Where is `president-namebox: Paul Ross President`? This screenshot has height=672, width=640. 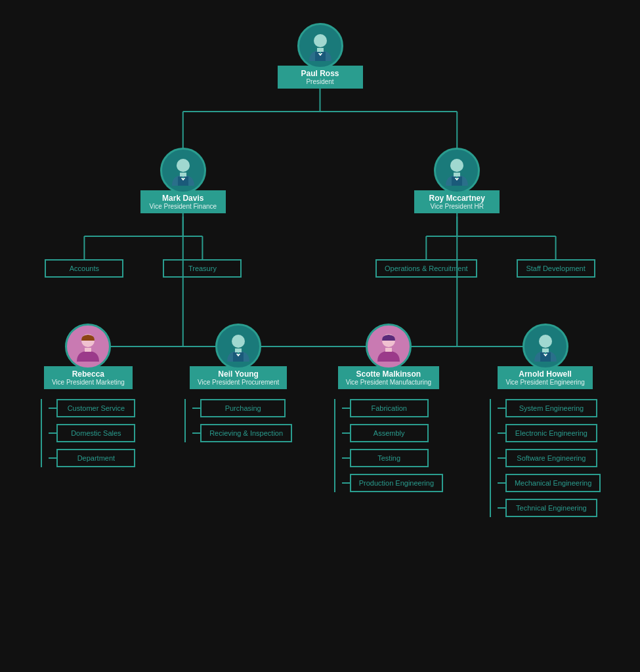 president-namebox: Paul Ross President is located at coordinates (320, 77).